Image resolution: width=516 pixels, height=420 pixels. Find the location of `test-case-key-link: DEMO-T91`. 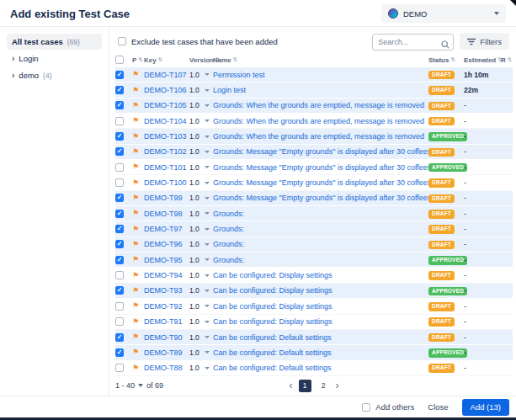

test-case-key-link: DEMO-T91 is located at coordinates (167, 322).